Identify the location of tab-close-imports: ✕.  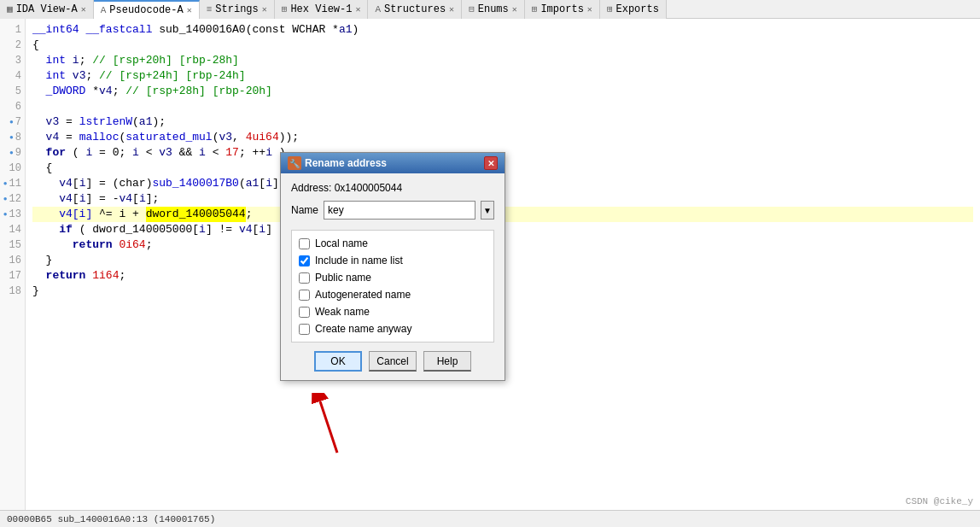
(590, 9).